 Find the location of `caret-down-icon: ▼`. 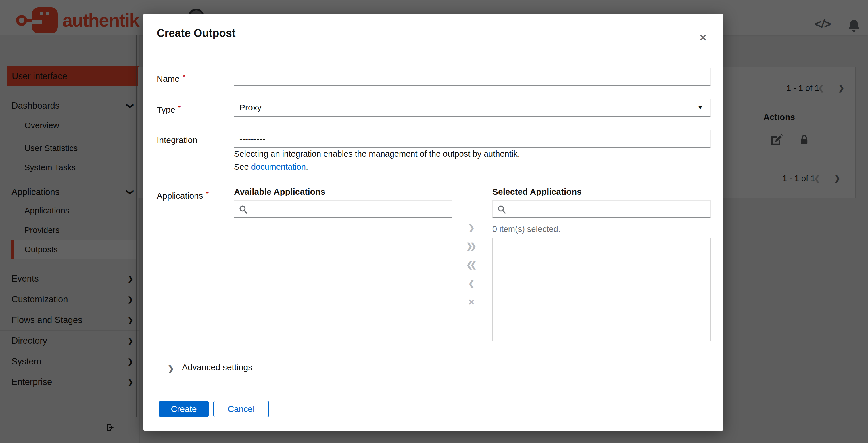

caret-down-icon: ▼ is located at coordinates (700, 108).